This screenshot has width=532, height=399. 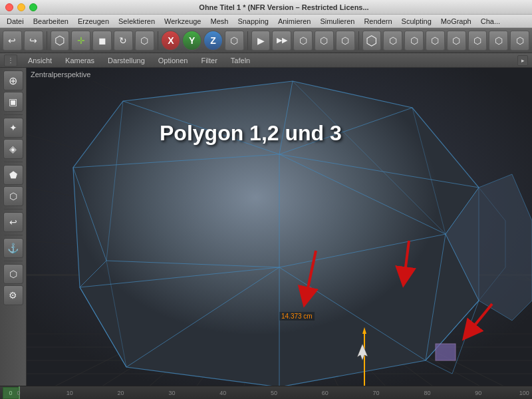 I want to click on transform-tool: ⬡, so click(x=145, y=41).